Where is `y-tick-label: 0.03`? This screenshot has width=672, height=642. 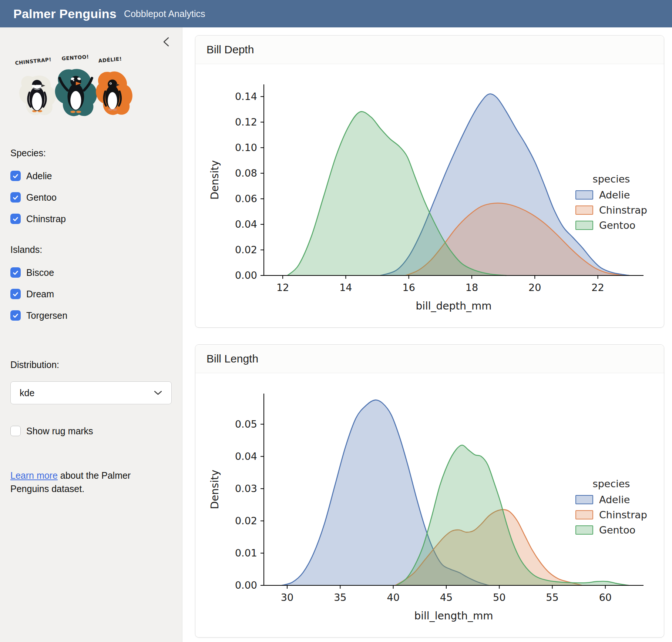
y-tick-label: 0.03 is located at coordinates (246, 489).